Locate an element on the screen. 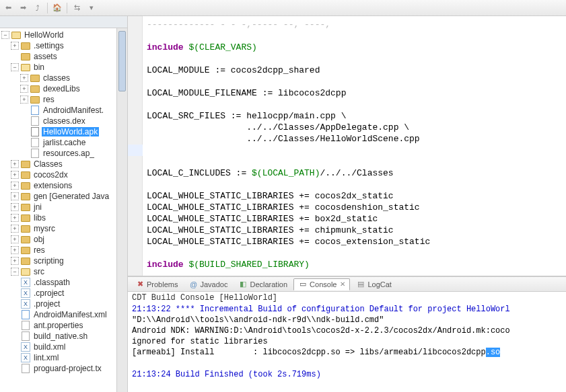  bottom-tab-strip: ✖Problems @Javadoc ◧Declaration ▭Console… is located at coordinates (347, 284).